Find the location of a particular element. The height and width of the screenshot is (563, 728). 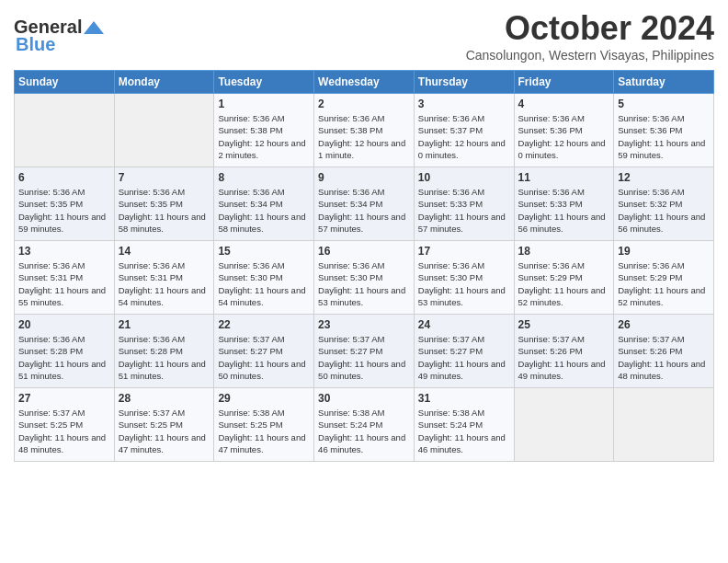

column-header-monday: Monday is located at coordinates (164, 83).